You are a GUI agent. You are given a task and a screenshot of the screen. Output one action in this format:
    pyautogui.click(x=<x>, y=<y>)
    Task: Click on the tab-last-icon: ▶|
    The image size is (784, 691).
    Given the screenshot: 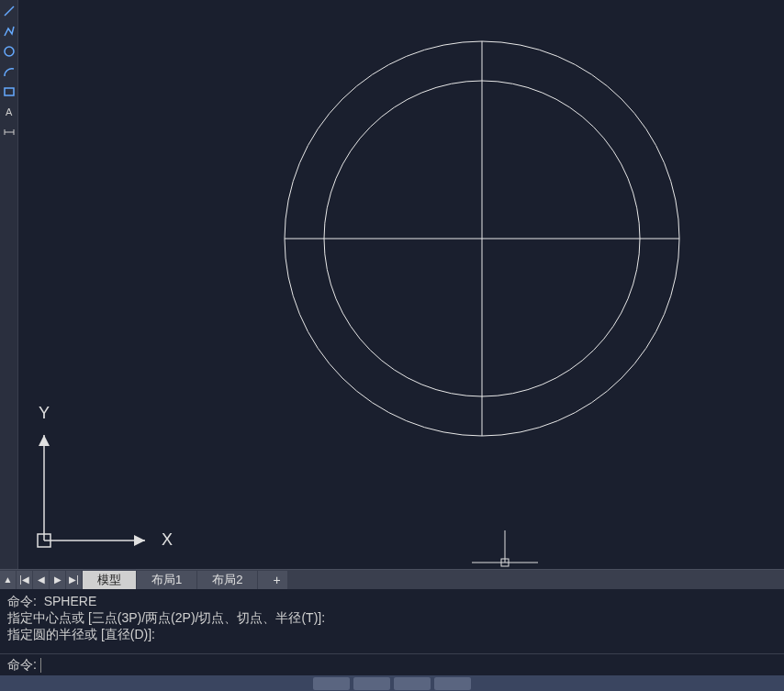 What is the action you would take?
    pyautogui.click(x=74, y=580)
    